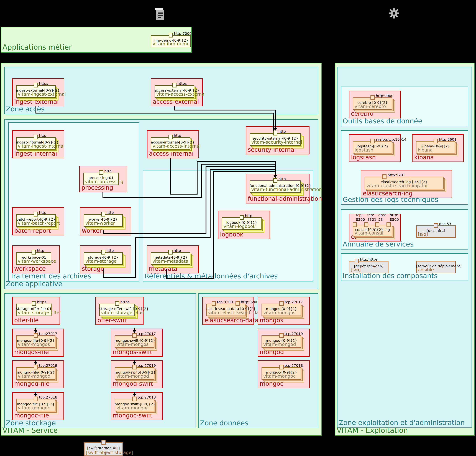 The image size is (476, 456). I want to click on component-name-elasticsearch-data: vitam-elasticsearch-data, so click(236, 313).